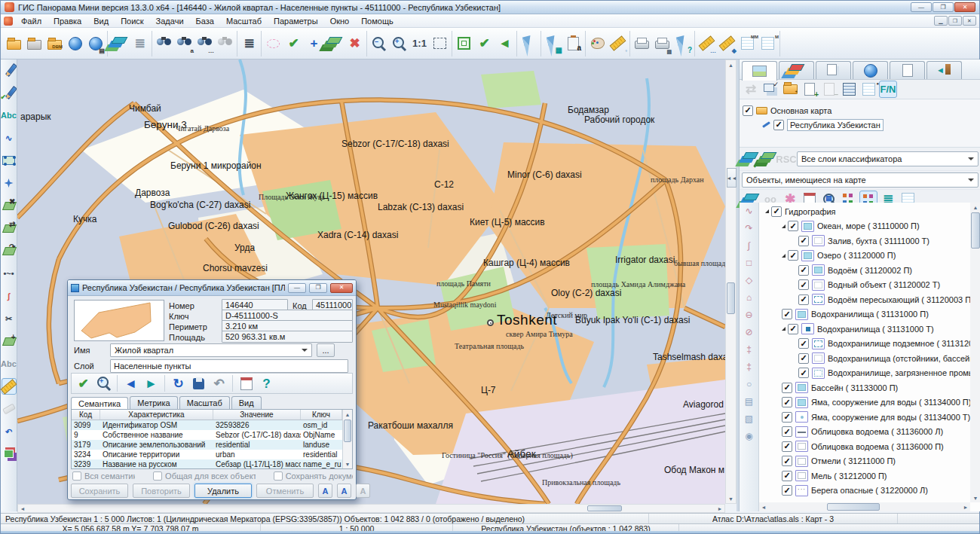  Describe the element at coordinates (205, 44) in the screenshot. I see `find-advanced-icon: …` at that location.